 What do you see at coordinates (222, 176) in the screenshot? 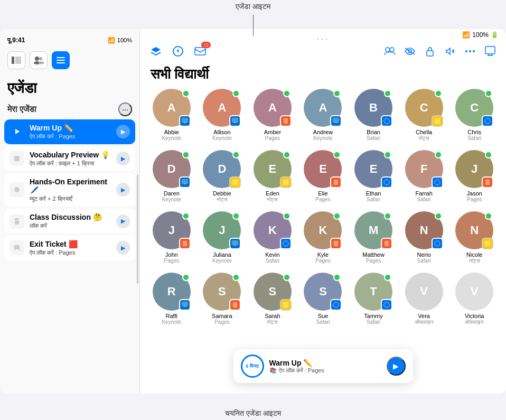
I see `student-card: DDebbieनोट्स` at bounding box center [222, 176].